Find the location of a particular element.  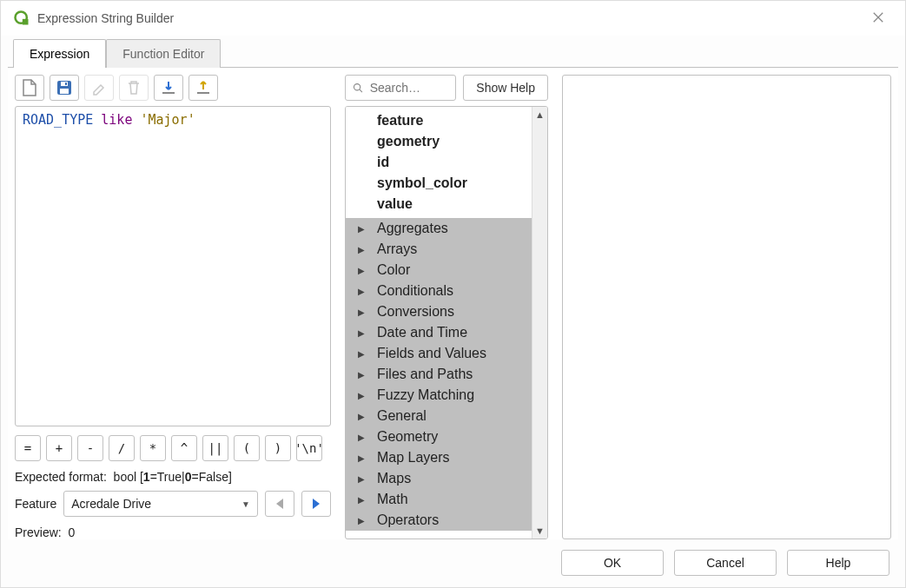

save-expression-button is located at coordinates (64, 88).